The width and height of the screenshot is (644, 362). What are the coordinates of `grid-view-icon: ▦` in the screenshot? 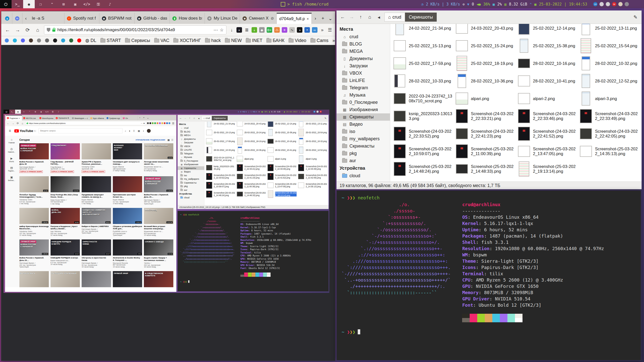 It's located at (169, 140).